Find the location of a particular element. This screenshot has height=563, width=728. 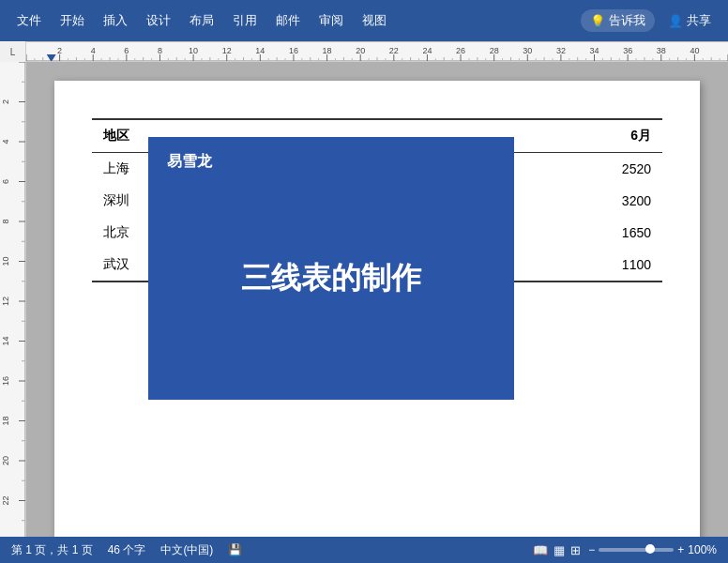

statusbar-right: 📖 ▦ ⊞ − + 100% is located at coordinates (625, 550).